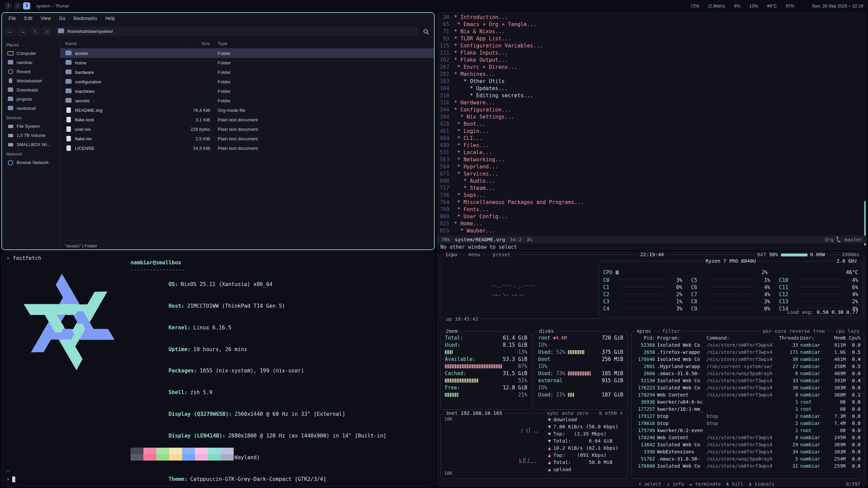 The height and width of the screenshot is (488, 868). What do you see at coordinates (31, 108) in the screenshot?
I see `sidebar-item: nextcloud` at bounding box center [31, 108].